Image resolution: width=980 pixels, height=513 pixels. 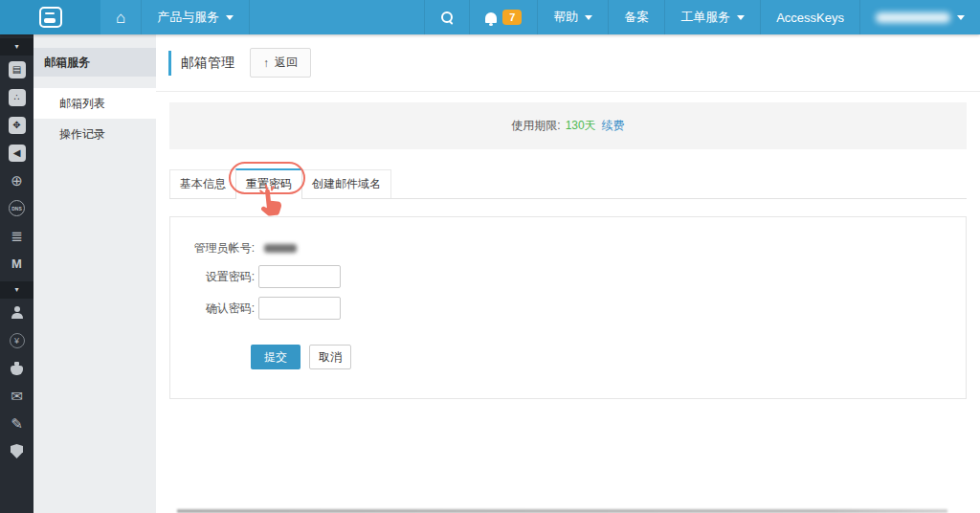 I want to click on nodes-icon: ✥, so click(x=17, y=125).